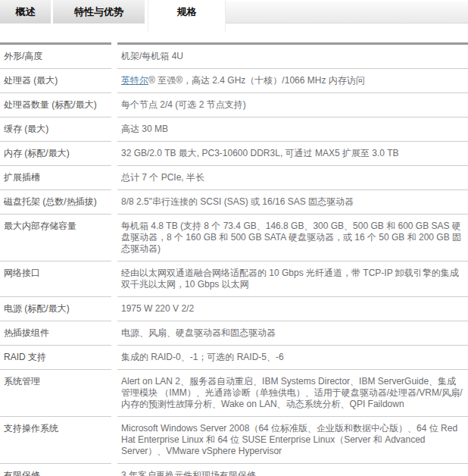 This screenshot has width=468, height=476. Describe the element at coordinates (234, 279) in the screenshot. I see `spec-row: 网络接口 经由以太网双通道融合网络适配器的 10 Gbps 光纤通道，带 TCP…` at that location.